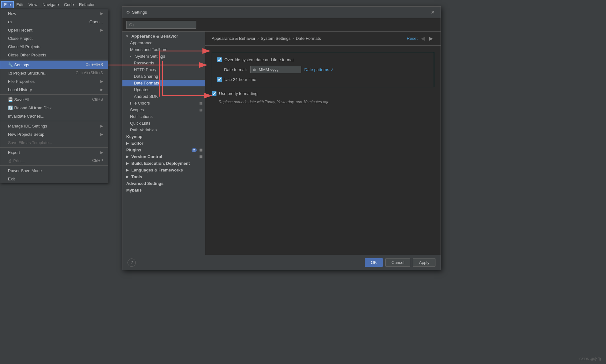 The width and height of the screenshot is (606, 364). I want to click on date-format-row: Date format: Date patterns ↗, so click(326, 69).